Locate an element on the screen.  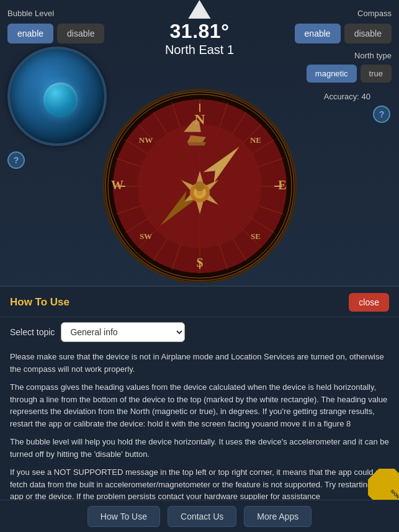
how-to-use-footer-button: How To Use is located at coordinates (124, 516).